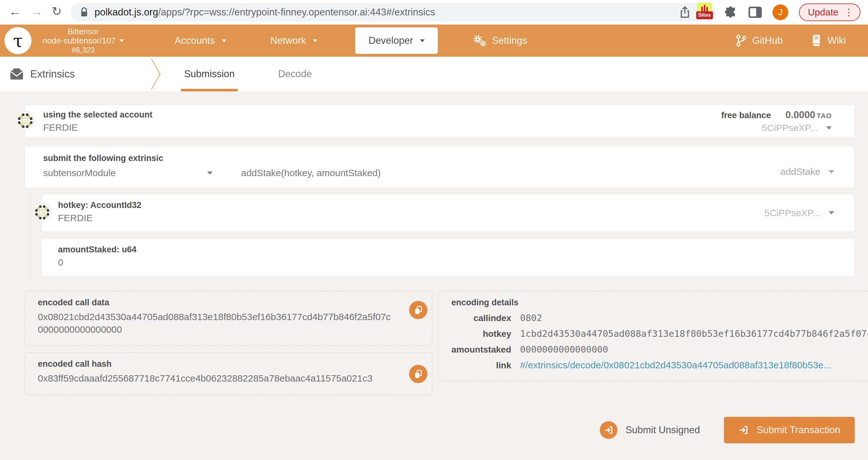 This screenshot has width=868, height=460. I want to click on app-header: τ Bittensor node-subtensor/107 #6,323 Ac…, so click(434, 40).